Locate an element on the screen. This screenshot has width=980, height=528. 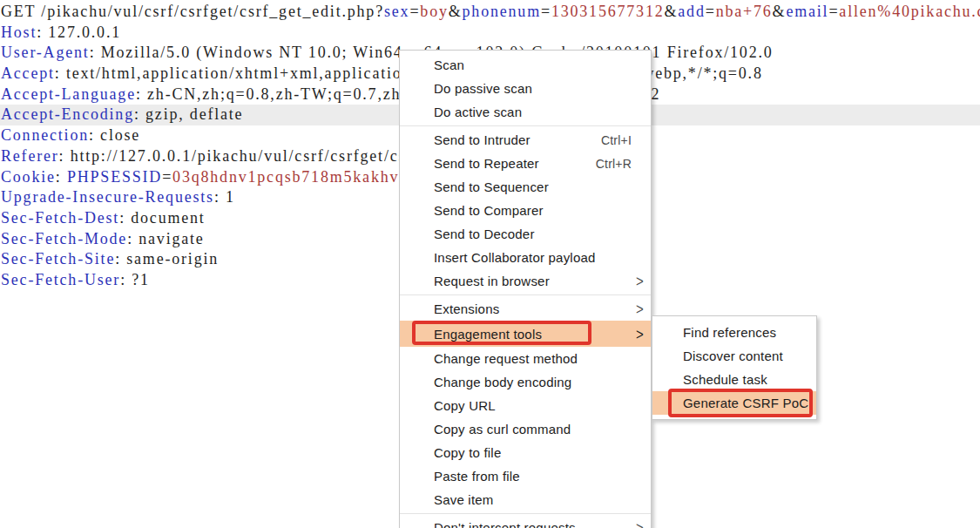
menu-item-copy-as-curl-command: Copy as curl command is located at coordinates (525, 429).